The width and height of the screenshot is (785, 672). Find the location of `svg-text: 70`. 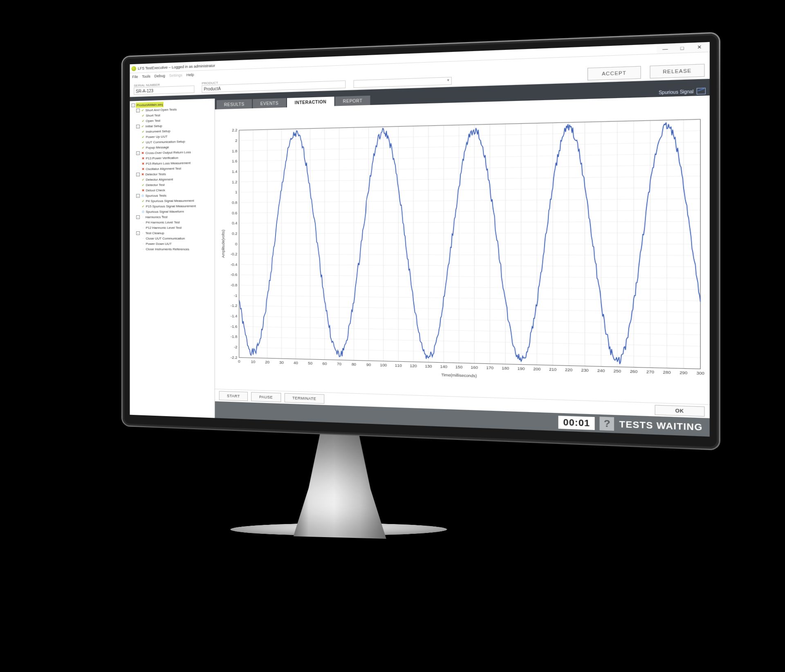

svg-text: 70 is located at coordinates (339, 364).